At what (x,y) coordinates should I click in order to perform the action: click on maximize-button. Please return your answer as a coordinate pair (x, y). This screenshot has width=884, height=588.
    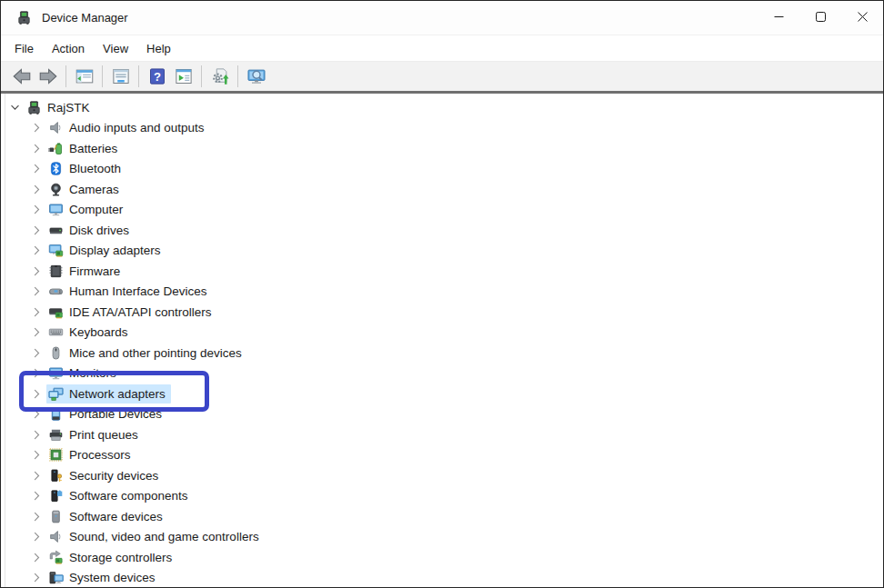
    Looking at the image, I should click on (820, 18).